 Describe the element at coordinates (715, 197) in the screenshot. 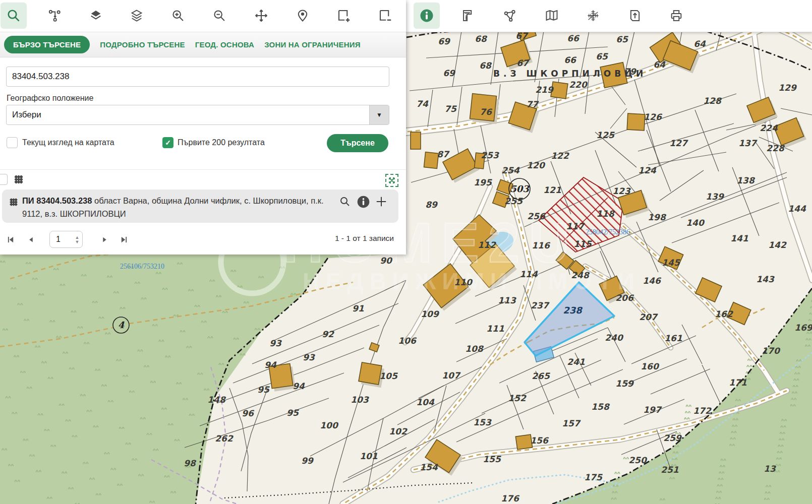

I see `parcel-label: 139` at that location.